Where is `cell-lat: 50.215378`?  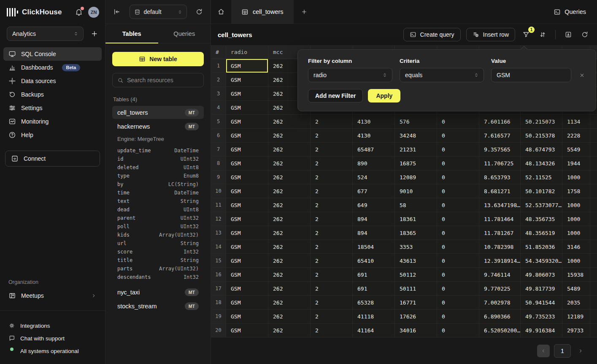 cell-lat: 50.215378 is located at coordinates (542, 136).